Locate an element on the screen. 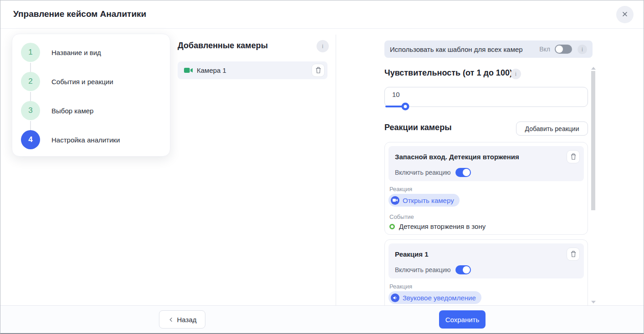  reaction-chip: Открыть камеру is located at coordinates (424, 200).